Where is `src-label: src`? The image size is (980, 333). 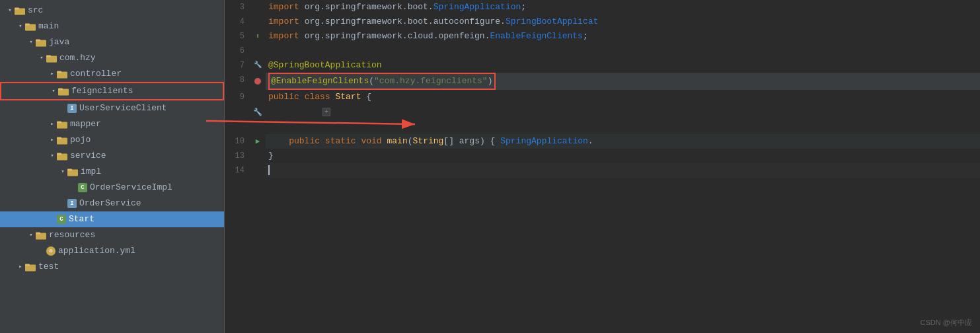
src-label: src is located at coordinates (36, 11).